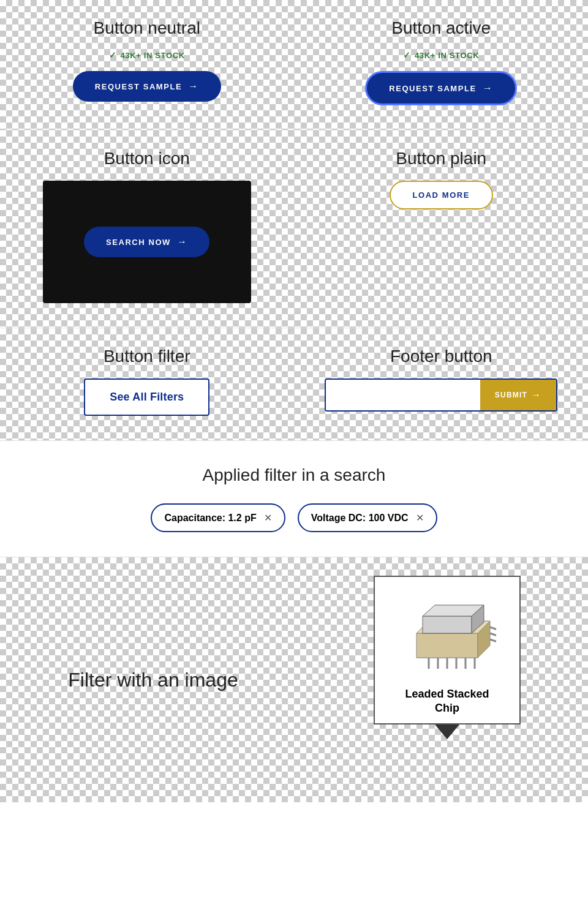  I want to click on section-active-title: Button active, so click(441, 28).